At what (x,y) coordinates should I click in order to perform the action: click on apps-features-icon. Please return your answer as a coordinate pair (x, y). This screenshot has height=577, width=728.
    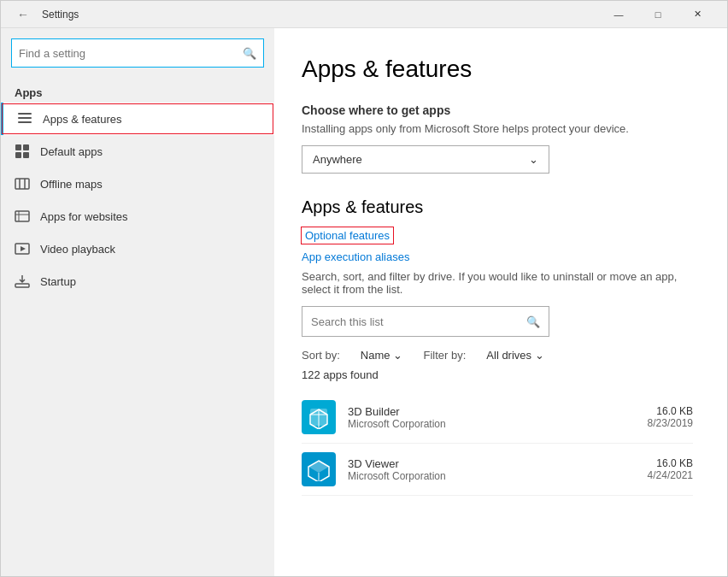
    Looking at the image, I should click on (25, 119).